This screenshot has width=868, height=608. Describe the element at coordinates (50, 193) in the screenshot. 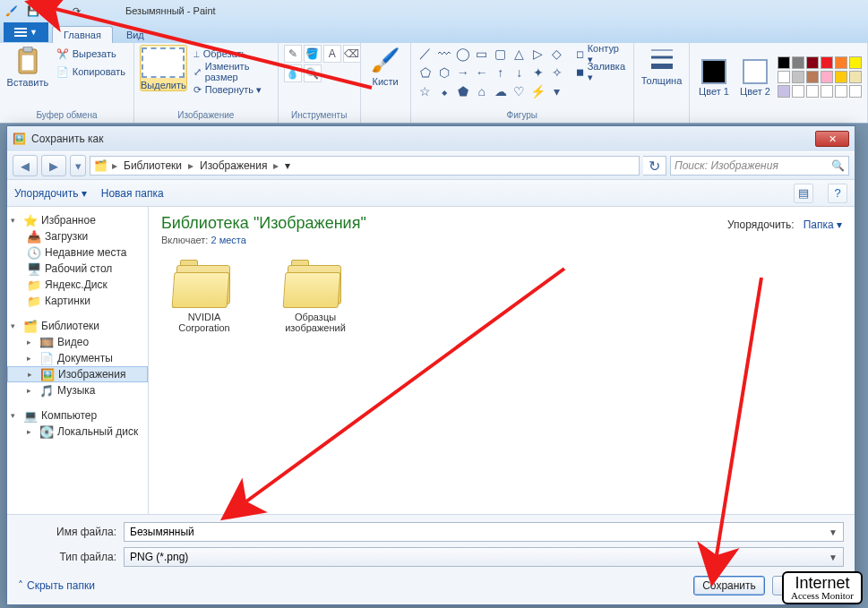

I see `organize-menu: Упорядочить ▾` at that location.